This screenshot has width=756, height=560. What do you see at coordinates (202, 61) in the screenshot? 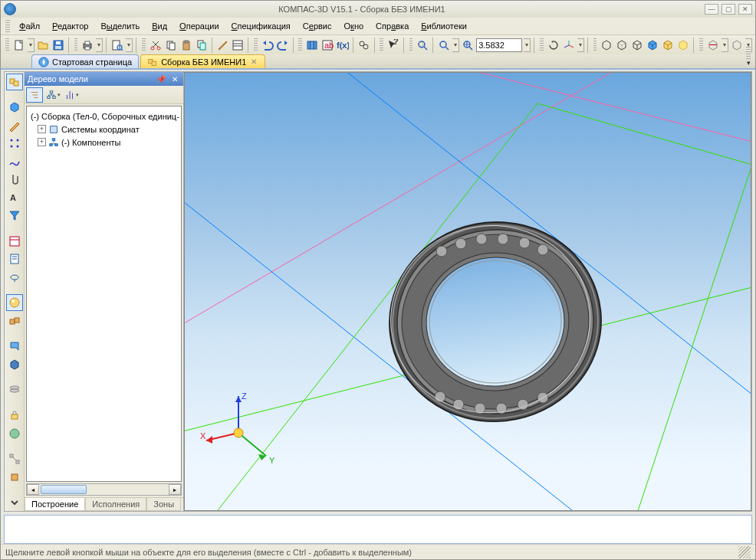
I see `tab-assembly: Сборка БЕЗ ИМЕНИ1 ✕` at bounding box center [202, 61].